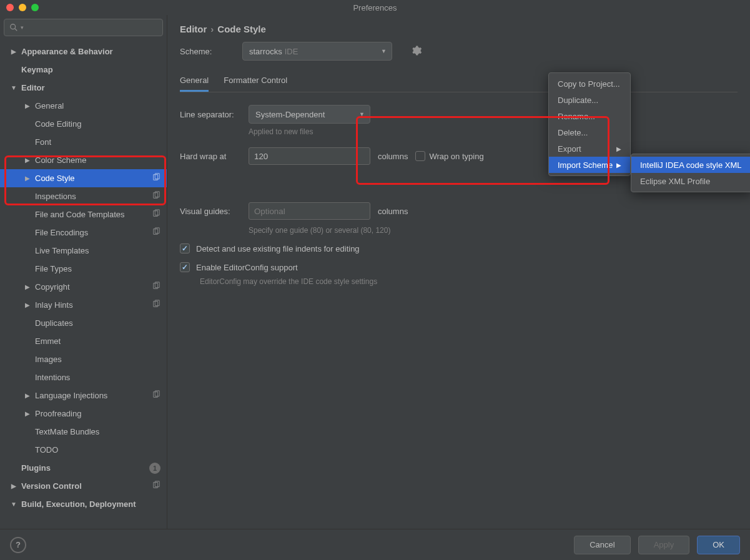  What do you see at coordinates (84, 179) in the screenshot?
I see `sidebar-item-code-style: ▶Code Style` at bounding box center [84, 179].